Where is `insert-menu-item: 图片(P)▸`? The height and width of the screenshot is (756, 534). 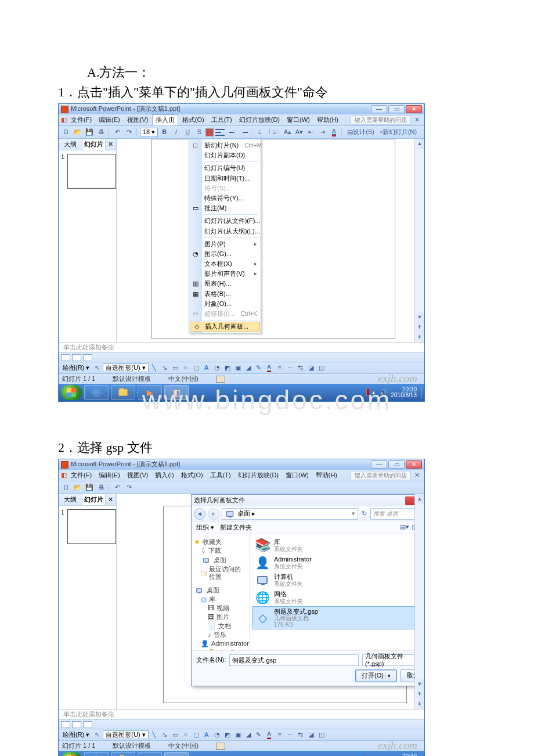
insert-menu-item: 图片(P)▸ is located at coordinates (225, 244).